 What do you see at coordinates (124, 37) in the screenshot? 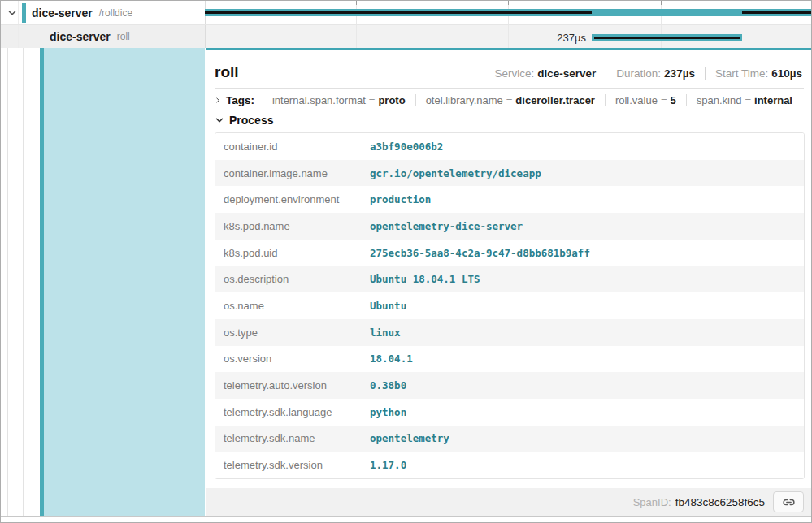
I see `span-operation-name: roll` at bounding box center [124, 37].